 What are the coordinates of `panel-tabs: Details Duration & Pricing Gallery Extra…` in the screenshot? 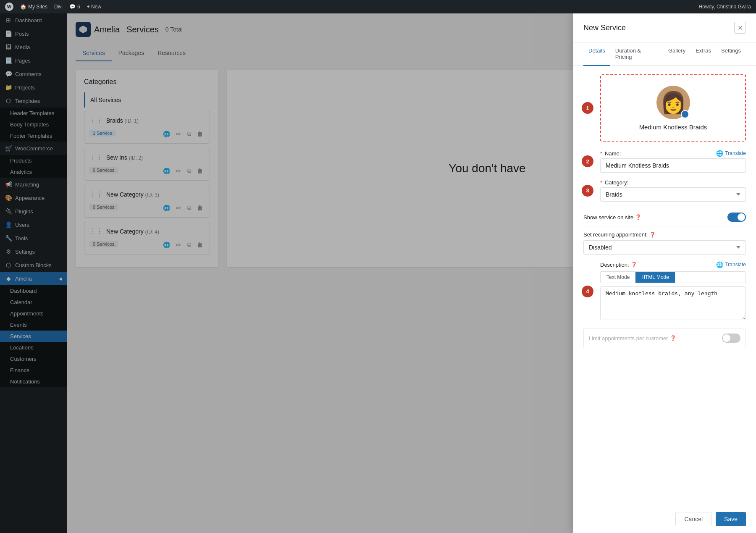 It's located at (664, 54).